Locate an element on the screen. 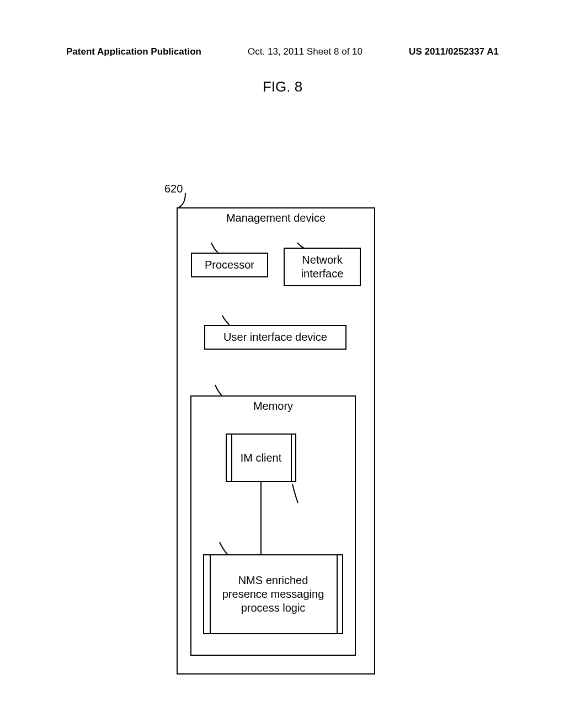 The width and height of the screenshot is (565, 728). header-right: US 2011/0252337 A1 is located at coordinates (454, 52).